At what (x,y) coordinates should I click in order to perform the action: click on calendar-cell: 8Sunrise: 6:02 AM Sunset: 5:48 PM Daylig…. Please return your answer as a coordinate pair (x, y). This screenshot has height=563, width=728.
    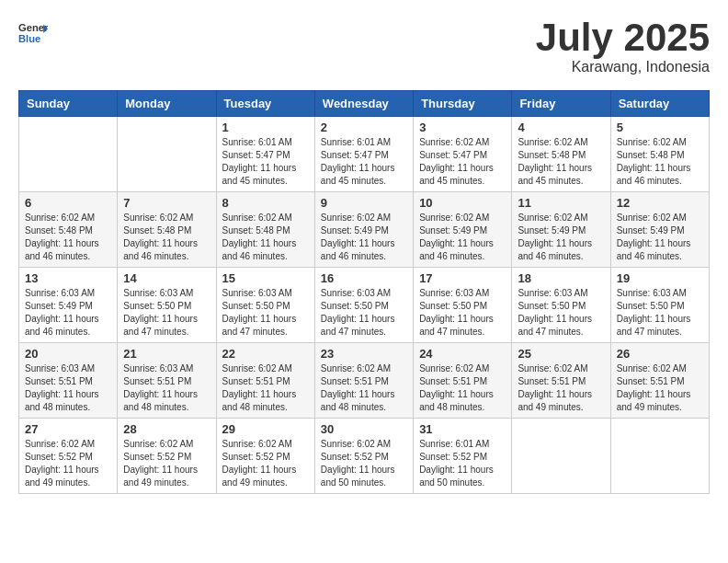
    Looking at the image, I should click on (265, 230).